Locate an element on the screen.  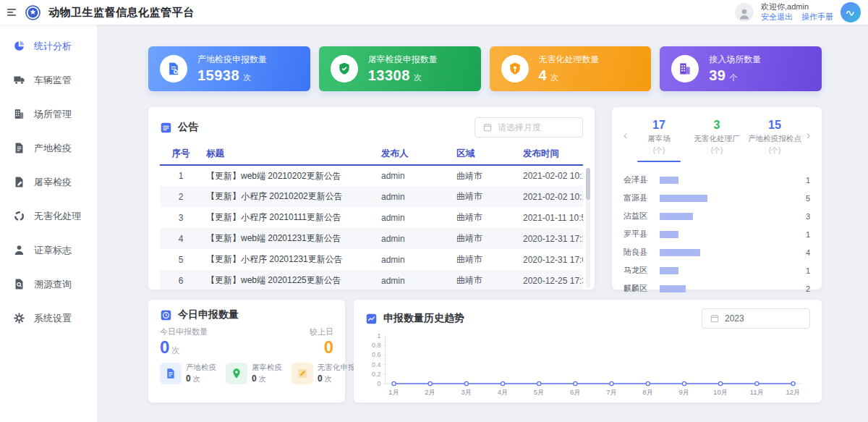
month-picker-placeholder: 请选择月度 is located at coordinates (519, 127).